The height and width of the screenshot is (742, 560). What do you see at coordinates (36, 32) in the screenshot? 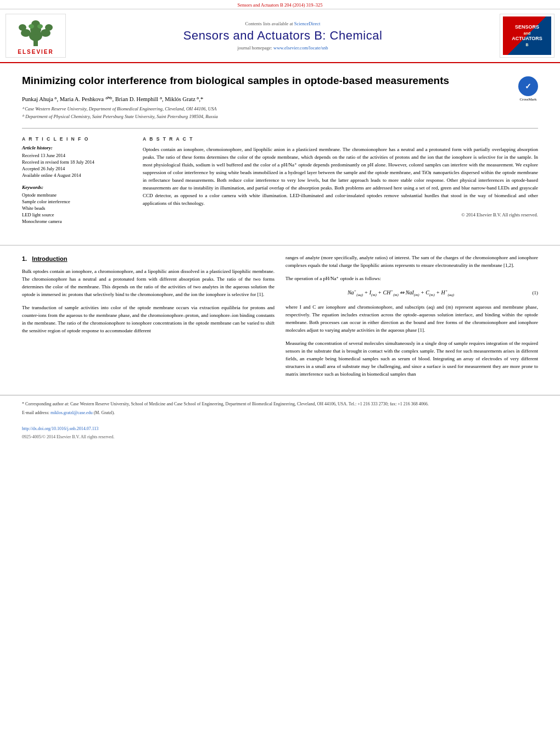
I see `elsevier-tree-icon` at bounding box center [36, 32].